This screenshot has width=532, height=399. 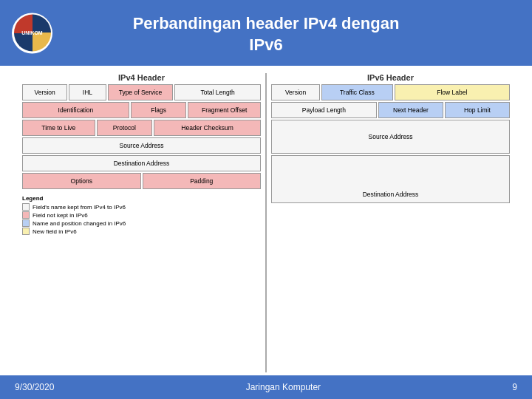 What do you see at coordinates (390, 137) in the screenshot?
I see `ipv6-source-address: Source Address` at bounding box center [390, 137].